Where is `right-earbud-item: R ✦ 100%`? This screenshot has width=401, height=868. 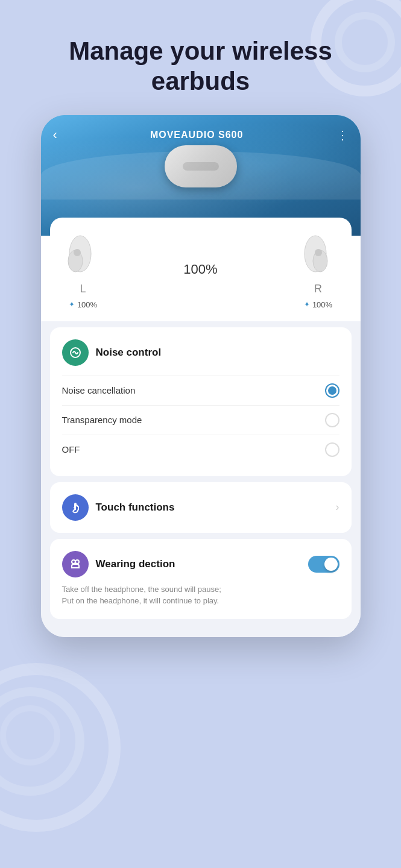
right-earbud-item: R ✦ 100% is located at coordinates (318, 269).